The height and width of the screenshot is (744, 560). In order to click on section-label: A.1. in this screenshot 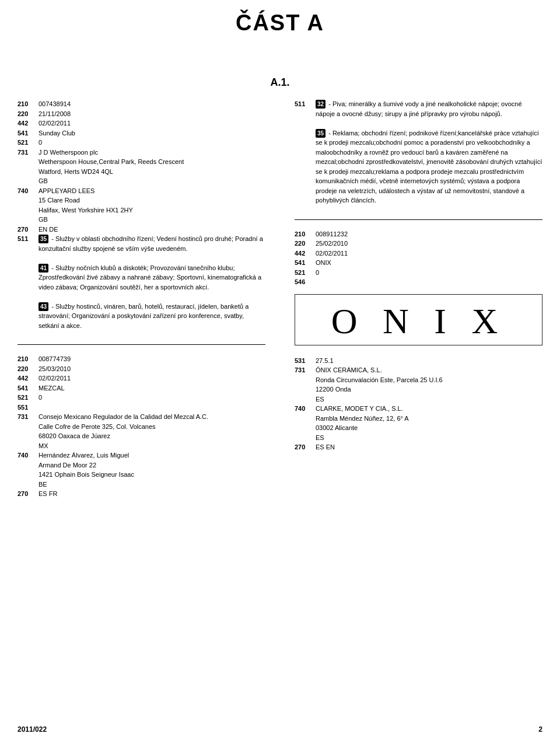, I will do `click(280, 76)`.